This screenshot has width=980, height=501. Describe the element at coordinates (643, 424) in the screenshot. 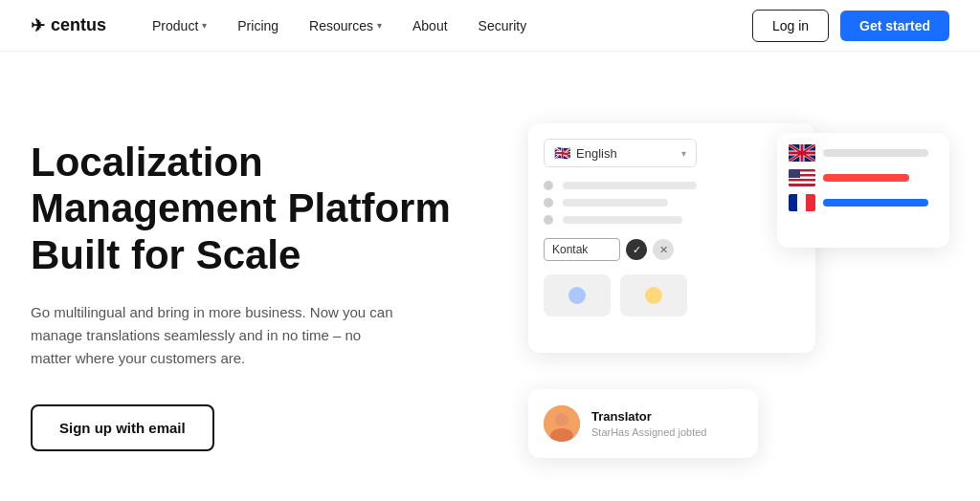

I see `translator-card: Translator StarHas Assigned jobted` at that location.